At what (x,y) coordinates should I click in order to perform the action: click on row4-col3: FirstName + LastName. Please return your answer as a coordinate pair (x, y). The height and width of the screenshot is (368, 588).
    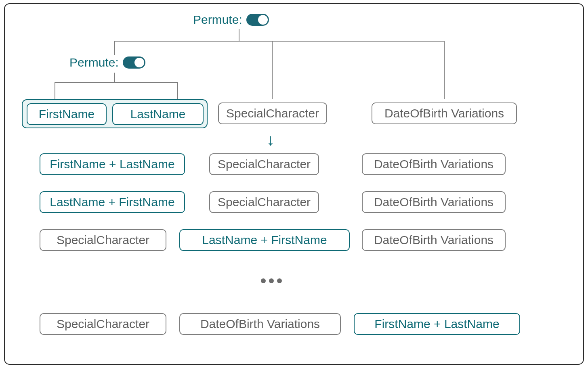
    Looking at the image, I should click on (437, 324).